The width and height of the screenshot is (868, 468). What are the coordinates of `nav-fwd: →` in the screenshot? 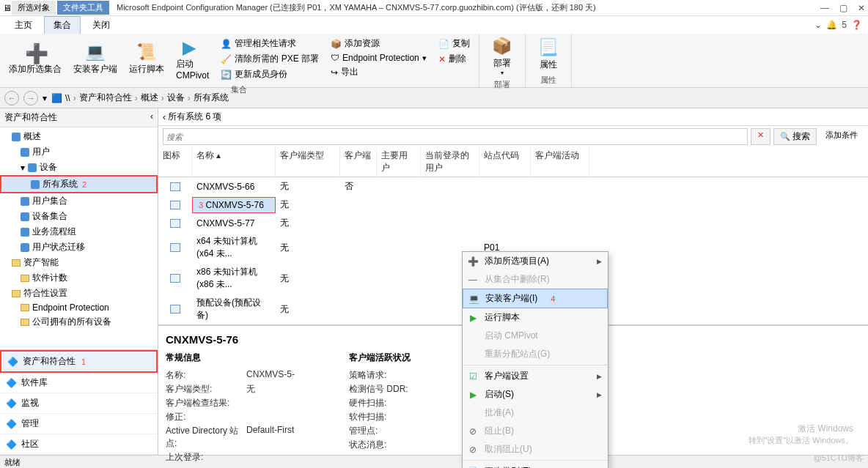 It's located at (31, 98).